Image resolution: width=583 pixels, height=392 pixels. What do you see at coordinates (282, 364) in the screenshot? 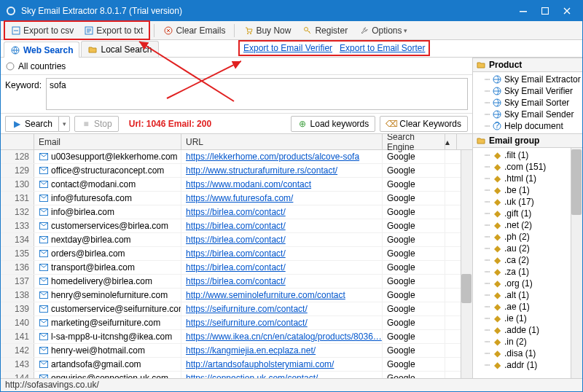
I see `url-cell: http://artandsofaupholsterymiami.com/` at bounding box center [282, 364].